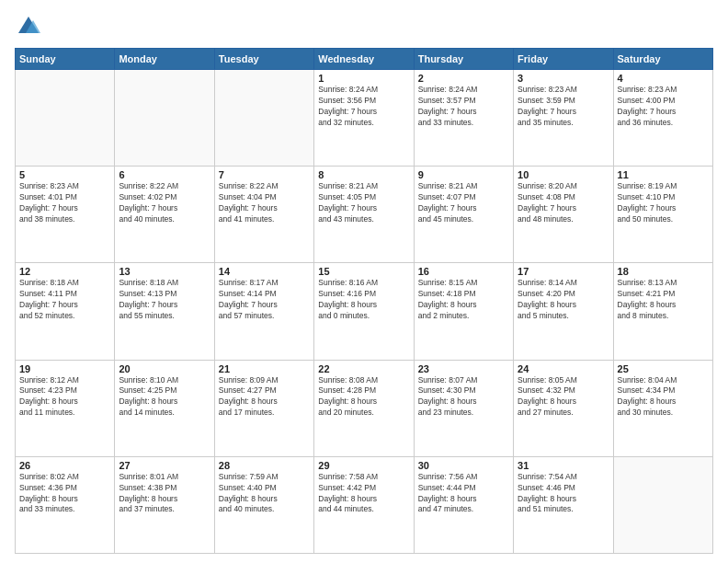  Describe the element at coordinates (264, 59) in the screenshot. I see `calendar-header-tuesday: Tuesday` at that location.